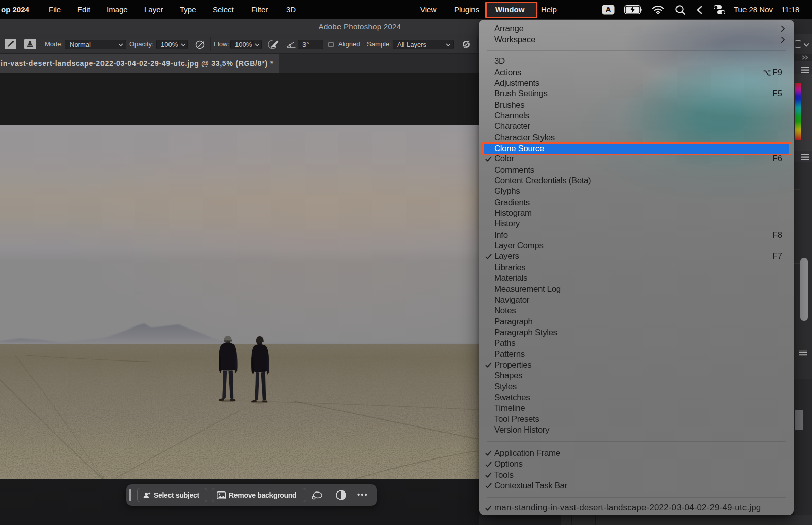 The height and width of the screenshot is (525, 812). What do you see at coordinates (608, 10) in the screenshot?
I see `svg-text: A` at bounding box center [608, 10].